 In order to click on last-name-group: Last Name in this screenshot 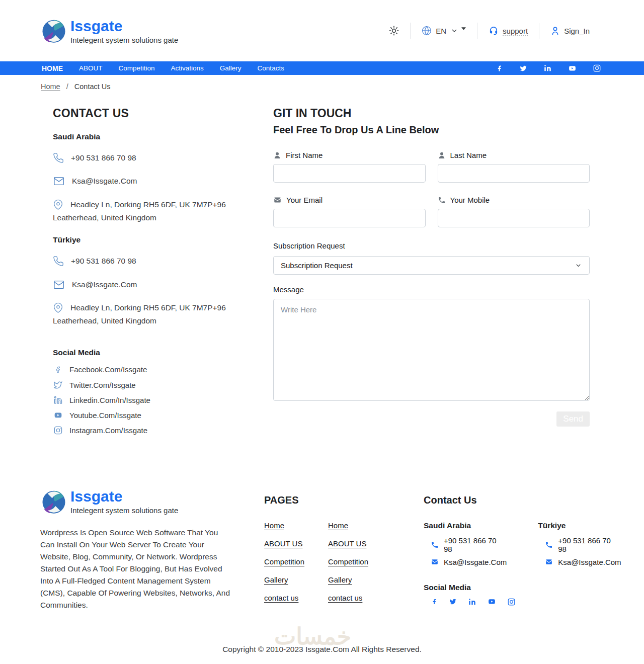, I will do `click(514, 173)`.